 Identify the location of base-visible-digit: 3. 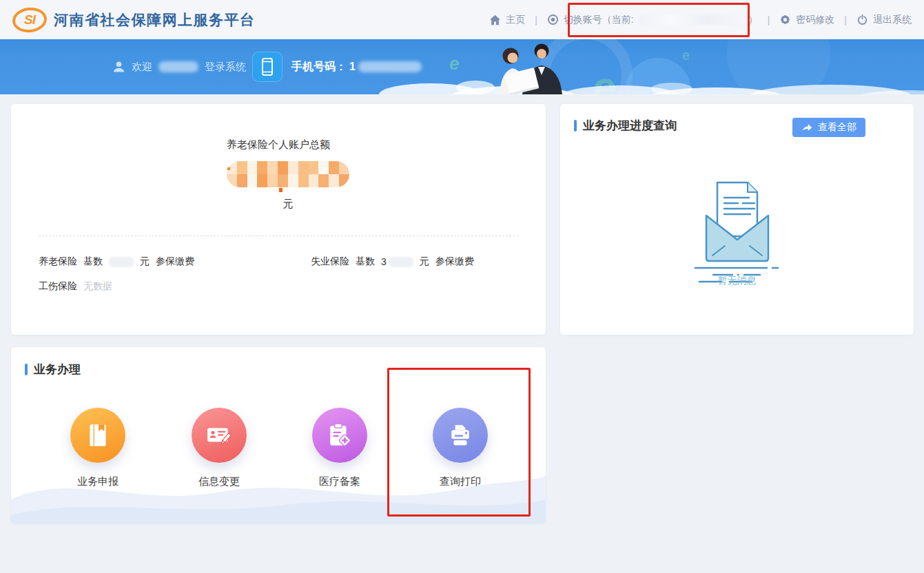
(384, 262).